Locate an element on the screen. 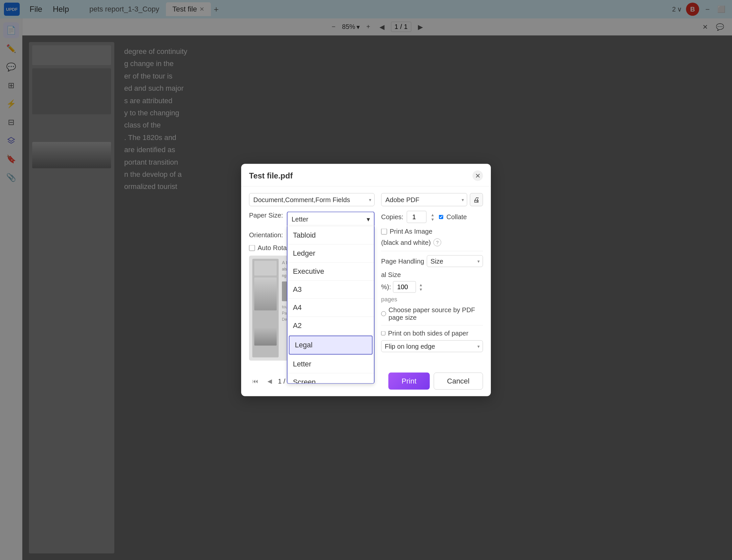  percent-input is located at coordinates (404, 287).